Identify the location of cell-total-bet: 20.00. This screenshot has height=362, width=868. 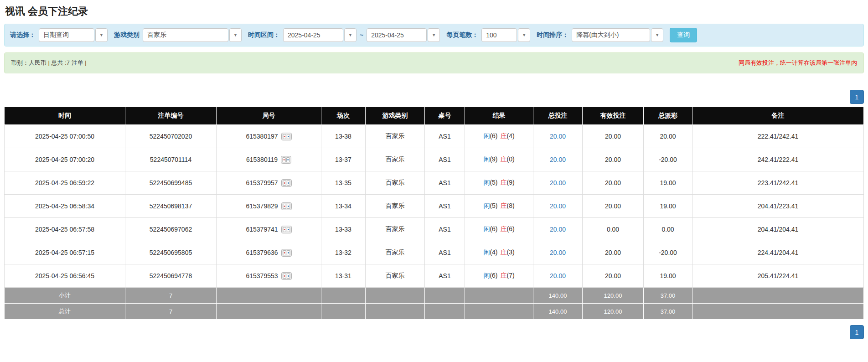
(558, 183).